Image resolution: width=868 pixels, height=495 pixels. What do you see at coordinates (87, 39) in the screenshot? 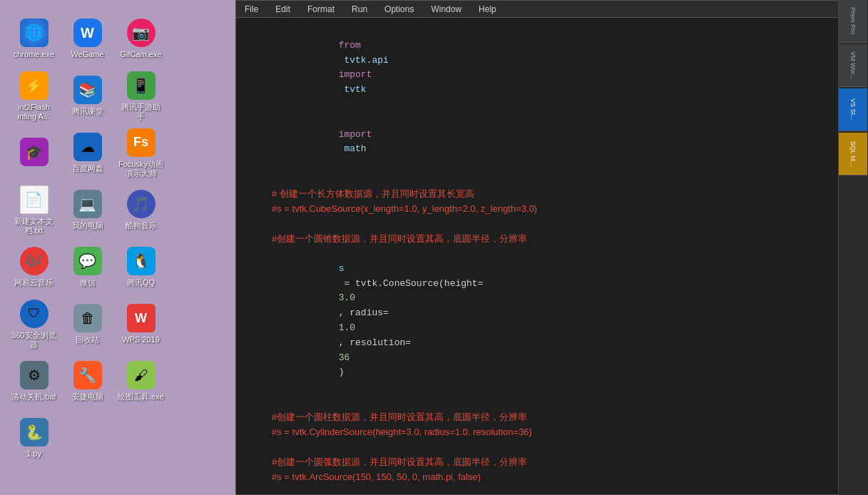
I see `icon-wegame: W WeGame` at bounding box center [87, 39].